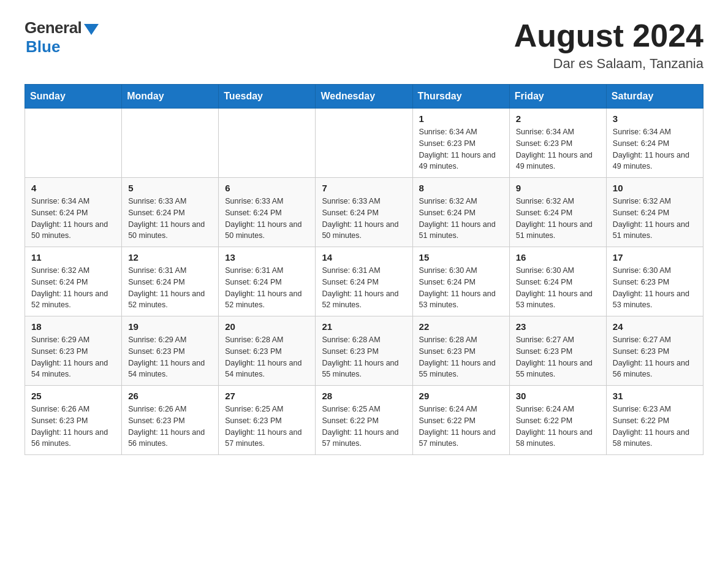 This screenshot has height=563, width=728. I want to click on day-number: 10, so click(654, 188).